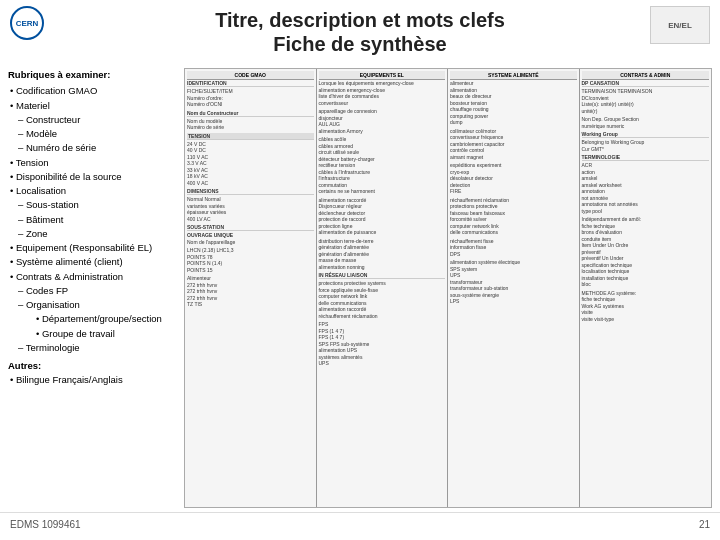 This screenshot has width=720, height=540. Describe the element at coordinates (382, 296) in the screenshot. I see `doc-section: IN RÉSEAU LIAISON protections protective…` at that location.